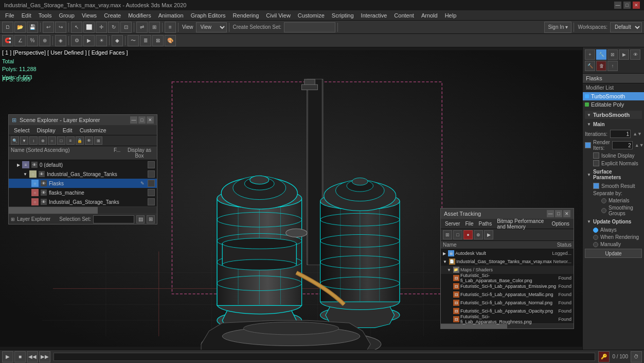  Describe the element at coordinates (343, 15) in the screenshot. I see `menu-scripting: Scripting` at that location.